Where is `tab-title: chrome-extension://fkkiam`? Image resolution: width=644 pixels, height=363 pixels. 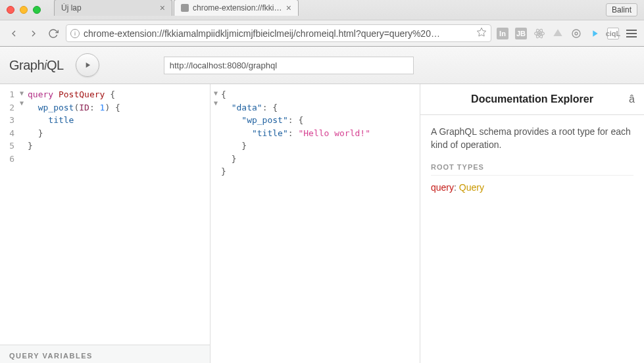
tab-title: chrome-extension://fkkiam is located at coordinates (237, 8).